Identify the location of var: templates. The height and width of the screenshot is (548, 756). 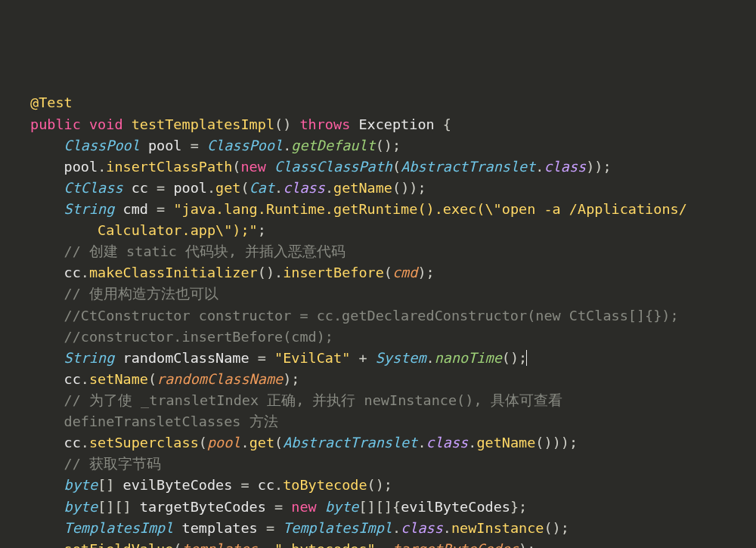
(220, 528).